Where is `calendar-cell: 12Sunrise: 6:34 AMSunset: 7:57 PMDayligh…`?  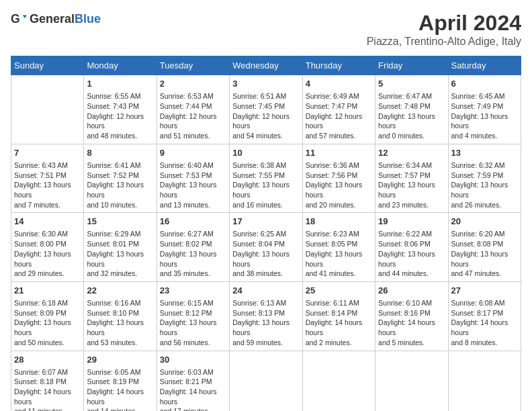
calendar-cell: 12Sunrise: 6:34 AMSunset: 7:57 PMDayligh… is located at coordinates (412, 179).